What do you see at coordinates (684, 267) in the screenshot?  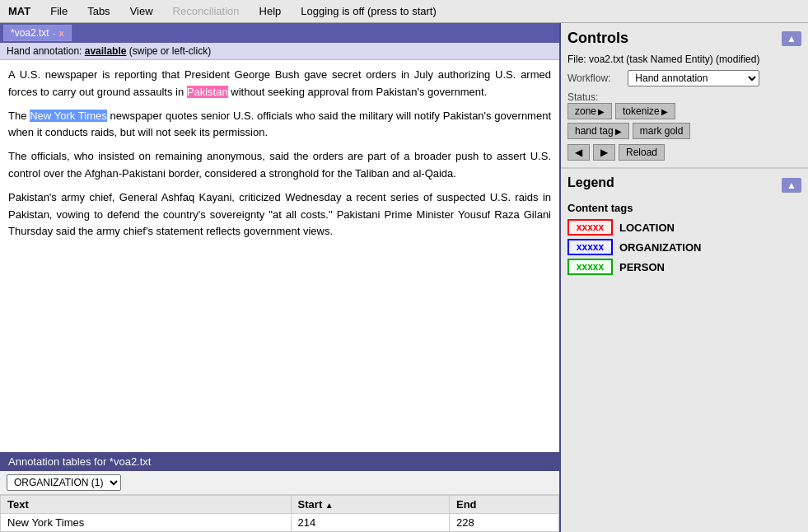 I see `legend-item-person: xxxxx PERSON` at bounding box center [684, 267].